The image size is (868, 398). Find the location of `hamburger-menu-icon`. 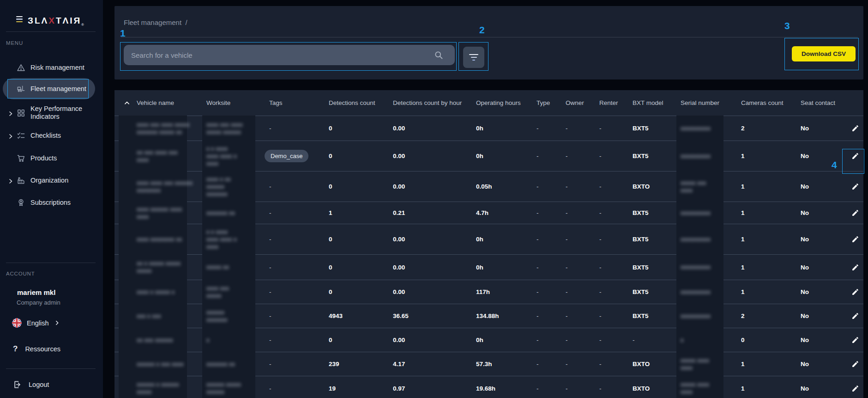

hamburger-menu-icon is located at coordinates (19, 19).